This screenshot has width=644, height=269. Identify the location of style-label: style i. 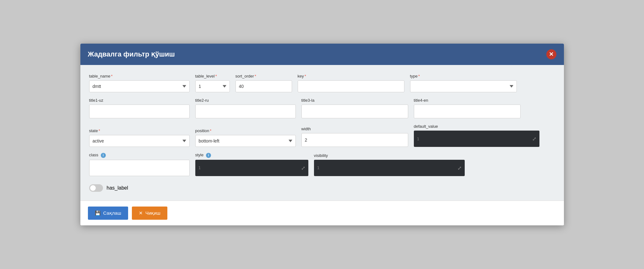
(252, 155).